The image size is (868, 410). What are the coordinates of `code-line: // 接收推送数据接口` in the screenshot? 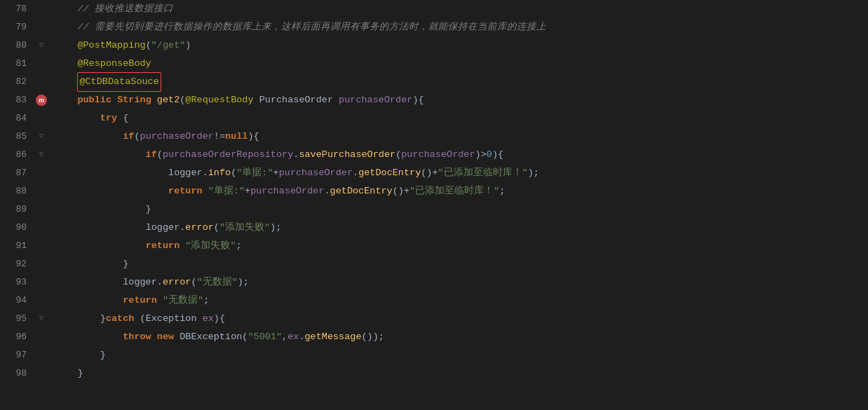 It's located at (461, 9).